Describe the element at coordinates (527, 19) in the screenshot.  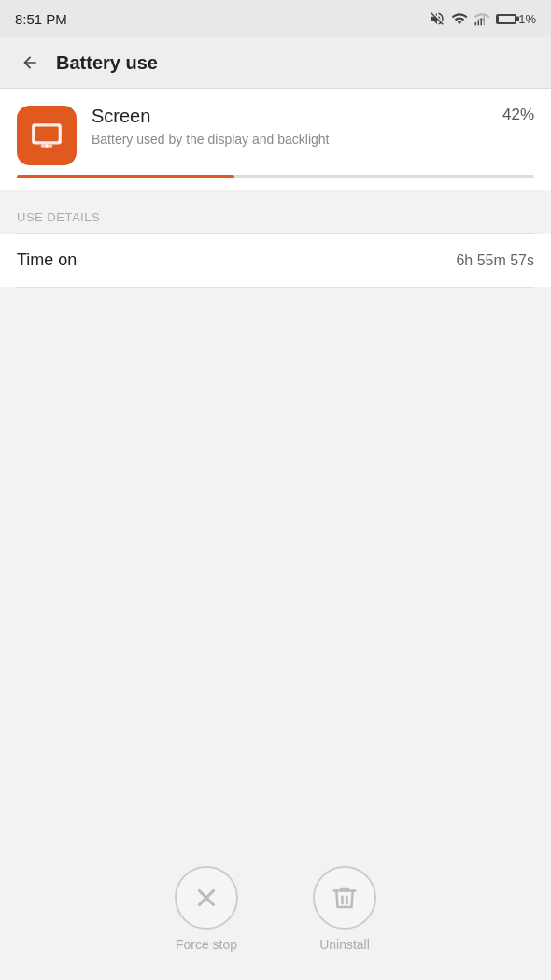
I see `battery-percent-label: 1%` at that location.